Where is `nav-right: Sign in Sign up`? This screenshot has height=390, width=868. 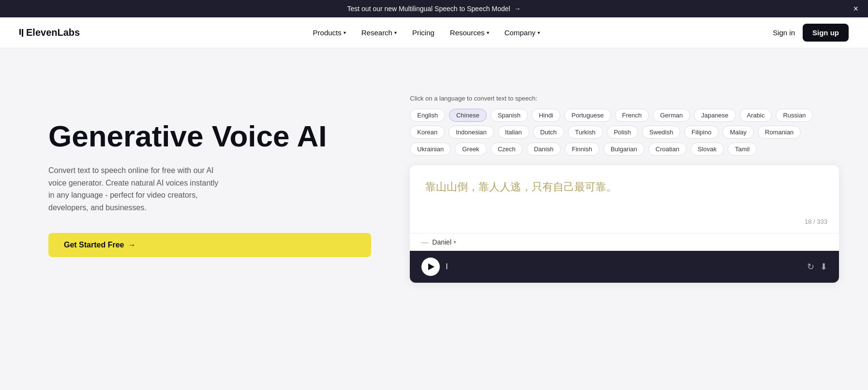
nav-right: Sign in Sign up is located at coordinates (811, 33).